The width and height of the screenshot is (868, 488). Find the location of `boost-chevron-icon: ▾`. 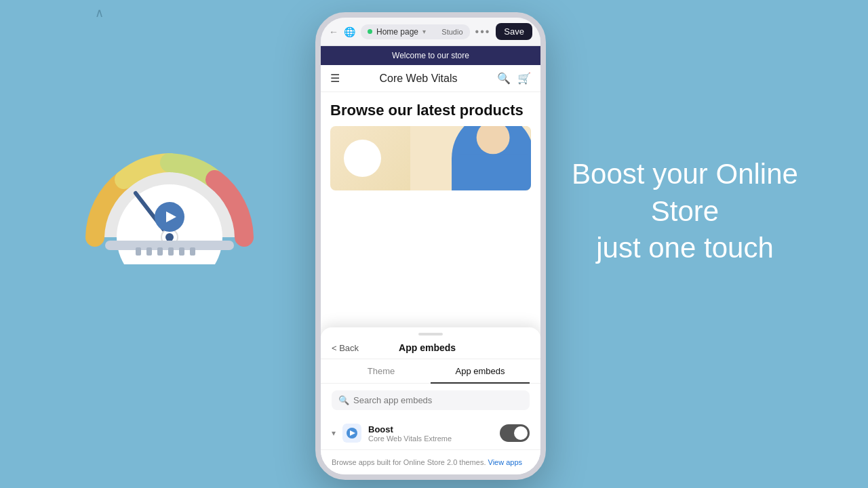

boost-chevron-icon: ▾ is located at coordinates (334, 433).